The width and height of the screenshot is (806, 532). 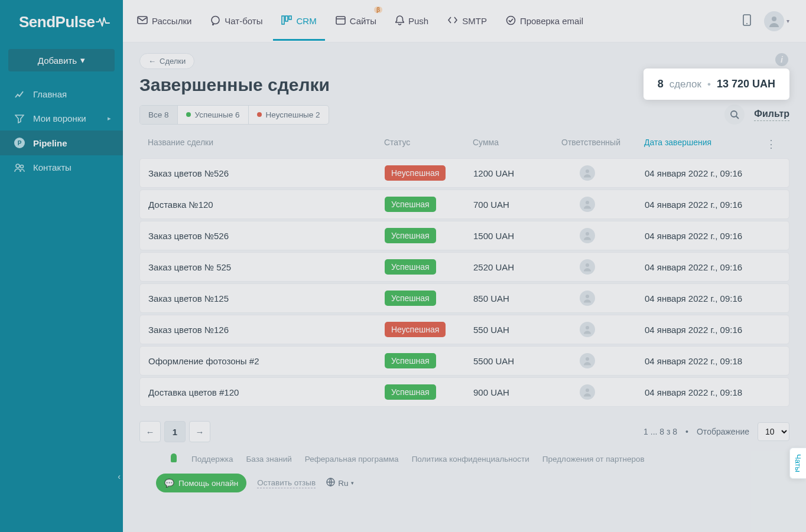 What do you see at coordinates (593, 459) in the screenshot?
I see `footer-partners: Предложения от партнеров` at bounding box center [593, 459].